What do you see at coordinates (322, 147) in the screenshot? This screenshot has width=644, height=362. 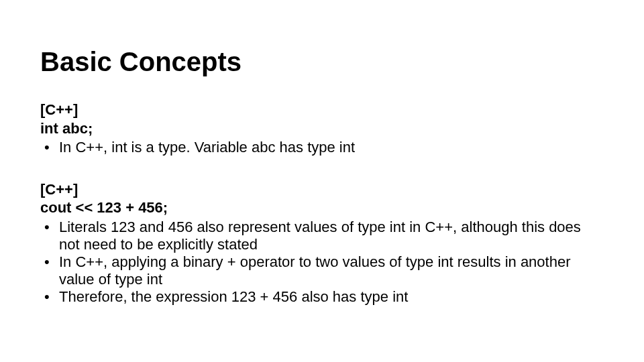 I see `section-1-bullets: In C++, int is a type. Variable abc has …` at bounding box center [322, 147].